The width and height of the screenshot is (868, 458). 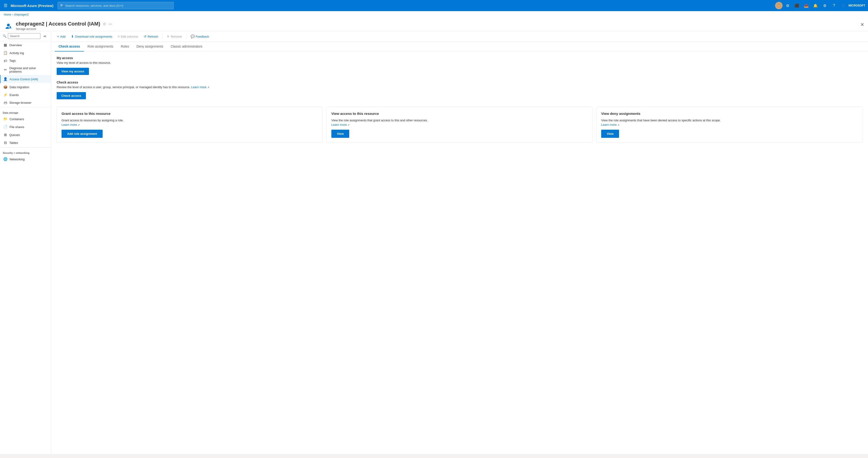 I want to click on sidebar-item-networking: 🌐 Networking, so click(x=26, y=159).